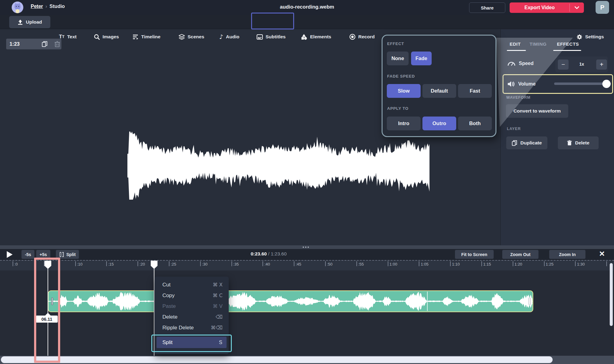  Describe the element at coordinates (271, 37) in the screenshot. I see `toolbar-subtitles: Subtitles` at that location.